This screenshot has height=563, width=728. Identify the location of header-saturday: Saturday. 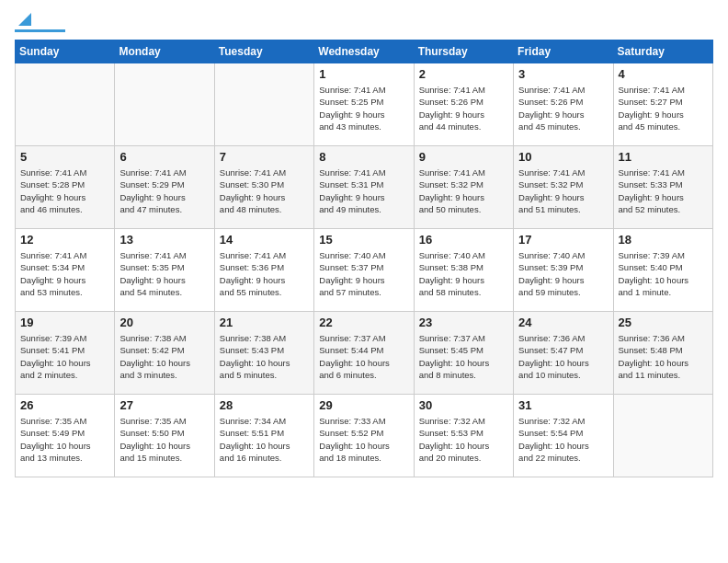
(663, 52).